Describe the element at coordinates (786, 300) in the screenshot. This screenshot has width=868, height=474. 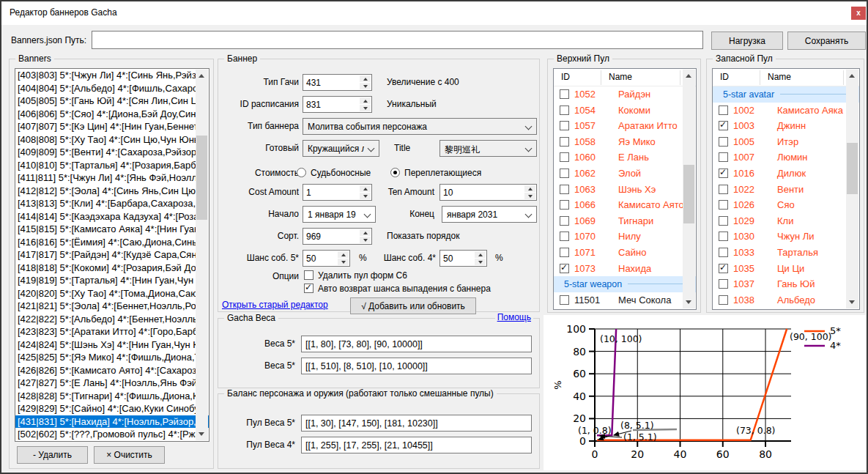
I see `pool-row: 1038Альбедо` at that location.